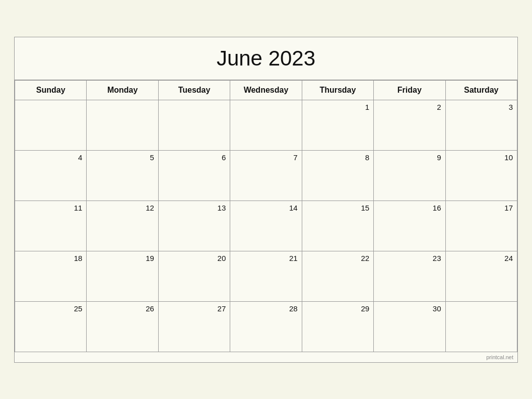 The image size is (532, 399). Describe the element at coordinates (266, 276) in the screenshot. I see `week-row-4: 18192021222324` at that location.